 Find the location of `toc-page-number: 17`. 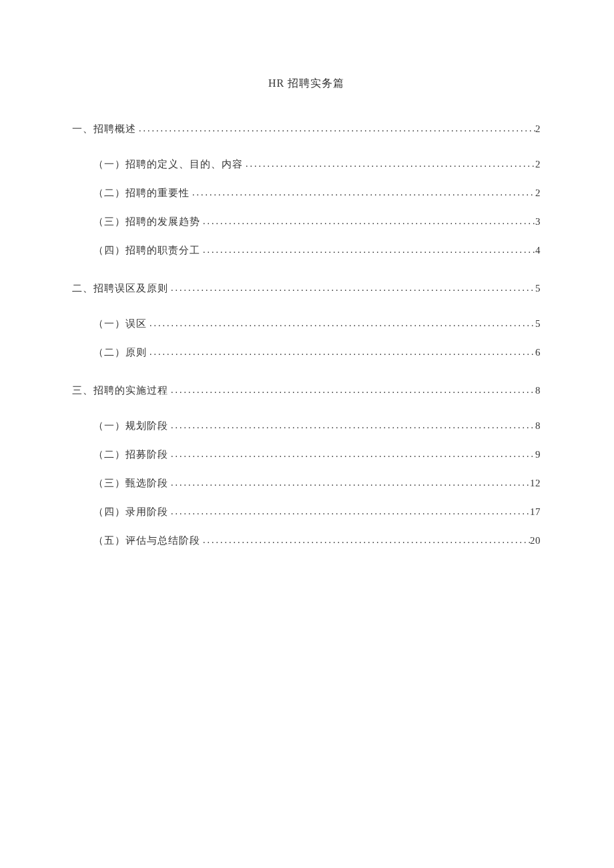

toc-page-number: 17 is located at coordinates (535, 512).